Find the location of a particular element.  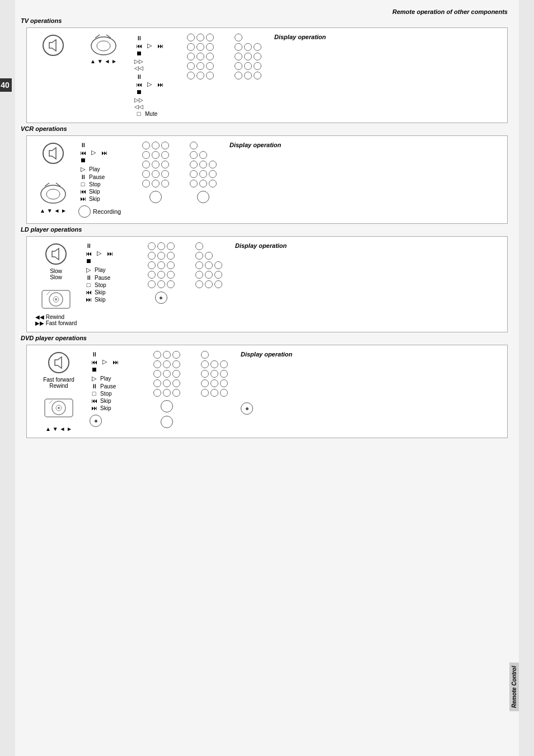

ld-volume-icon is located at coordinates (56, 254).